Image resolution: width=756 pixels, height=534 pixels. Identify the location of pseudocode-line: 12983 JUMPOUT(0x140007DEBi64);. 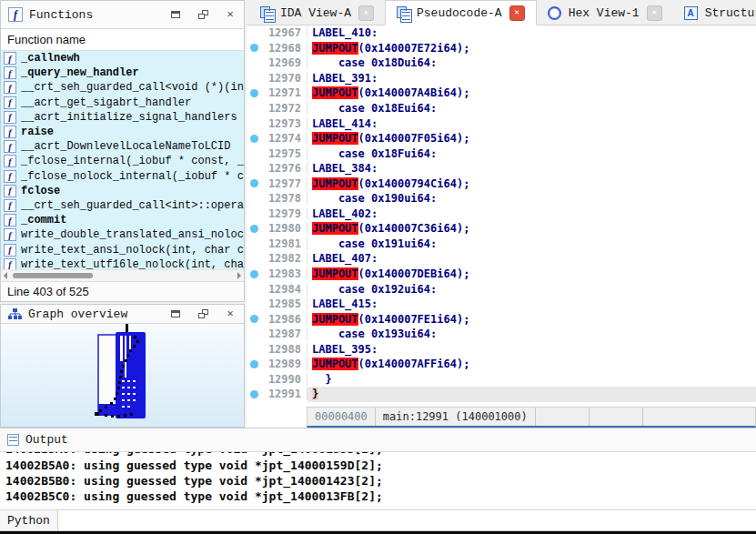
(501, 275).